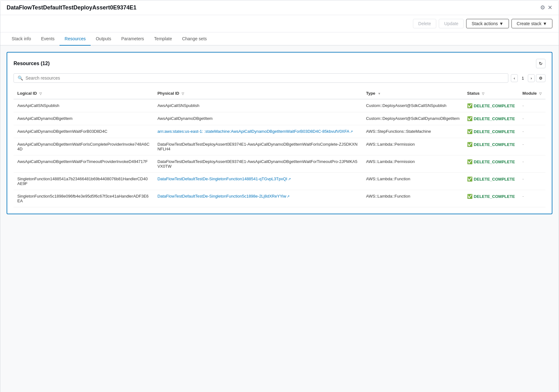 The width and height of the screenshot is (559, 392). I want to click on tab-change-sets: Change sets, so click(195, 39).